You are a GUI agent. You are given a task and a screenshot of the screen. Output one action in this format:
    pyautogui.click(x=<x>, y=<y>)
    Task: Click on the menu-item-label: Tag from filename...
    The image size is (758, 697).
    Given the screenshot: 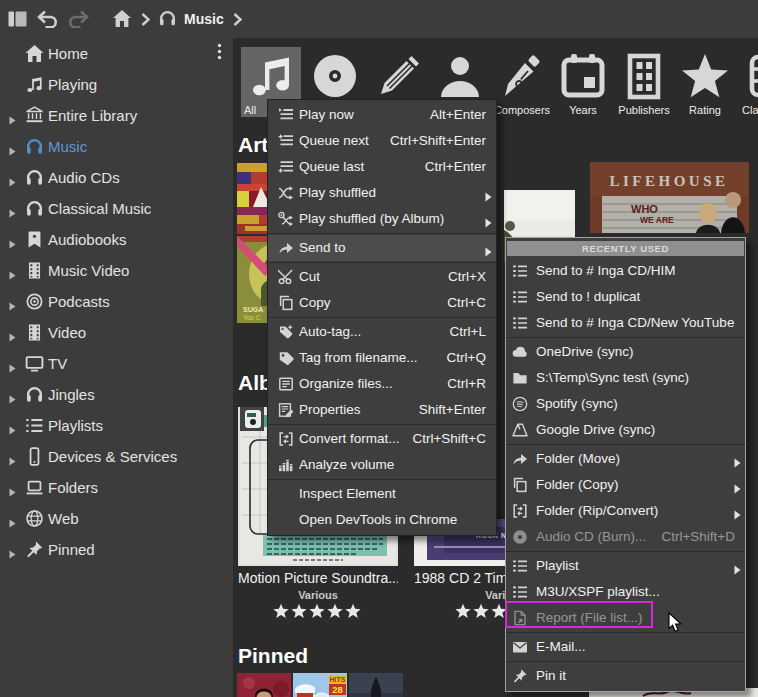 What is the action you would take?
    pyautogui.click(x=358, y=358)
    